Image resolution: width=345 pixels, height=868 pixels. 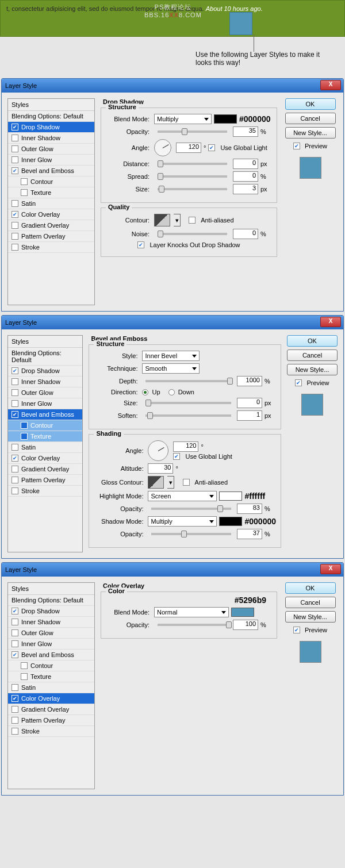 What do you see at coordinates (177, 456) in the screenshot?
I see `global-light-checkbox` at bounding box center [177, 456].